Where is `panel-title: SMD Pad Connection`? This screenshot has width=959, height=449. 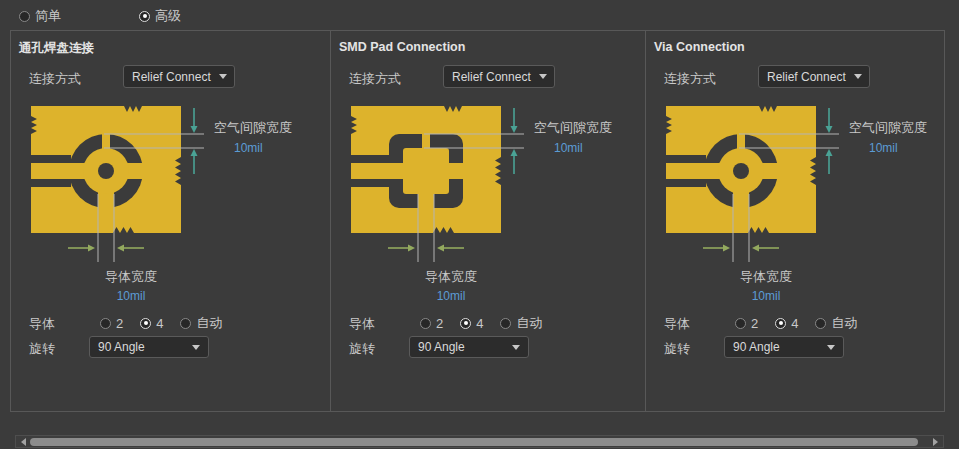 panel-title: SMD Pad Connection is located at coordinates (402, 47).